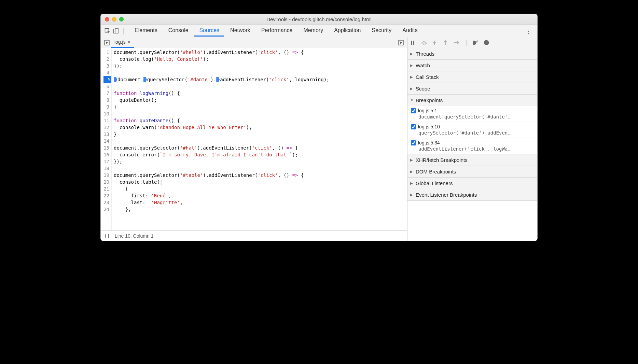  I want to click on breakpoint-location: log.js:5:10, so click(429, 127).